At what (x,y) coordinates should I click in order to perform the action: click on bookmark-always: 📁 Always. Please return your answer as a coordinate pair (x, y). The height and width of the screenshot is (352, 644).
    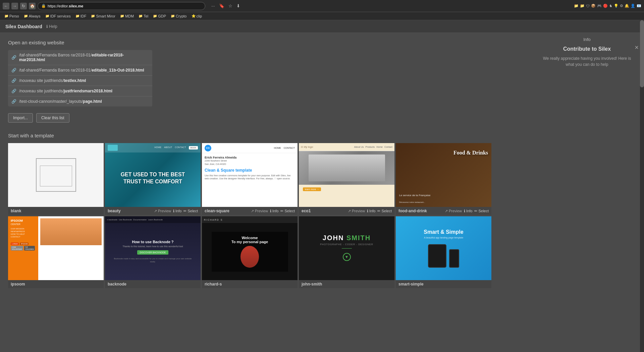
    Looking at the image, I should click on (32, 16).